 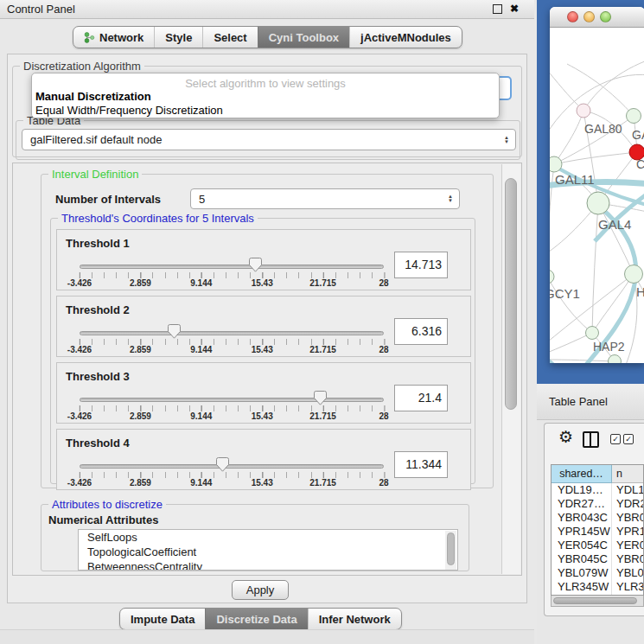 What do you see at coordinates (498, 9) in the screenshot?
I see `float-panel-icon` at bounding box center [498, 9].